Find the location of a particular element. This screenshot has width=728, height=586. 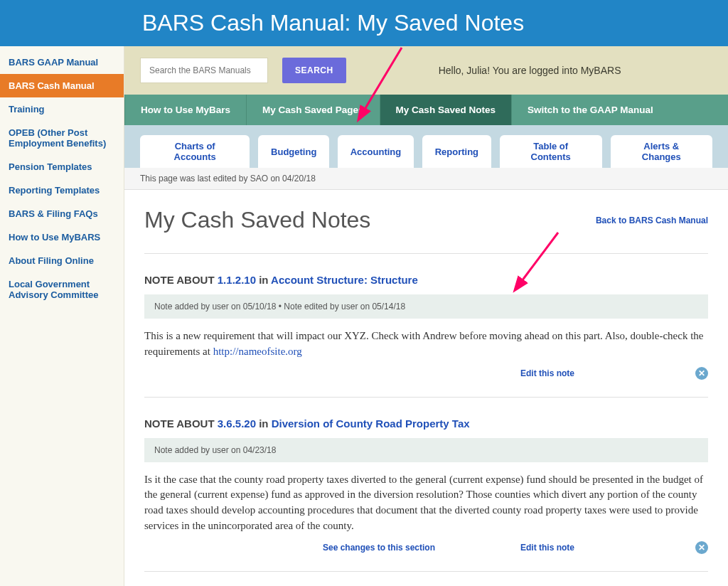

note-heading: NOTE ABOUT 1.1.2.10 in Account Structure… is located at coordinates (427, 280).